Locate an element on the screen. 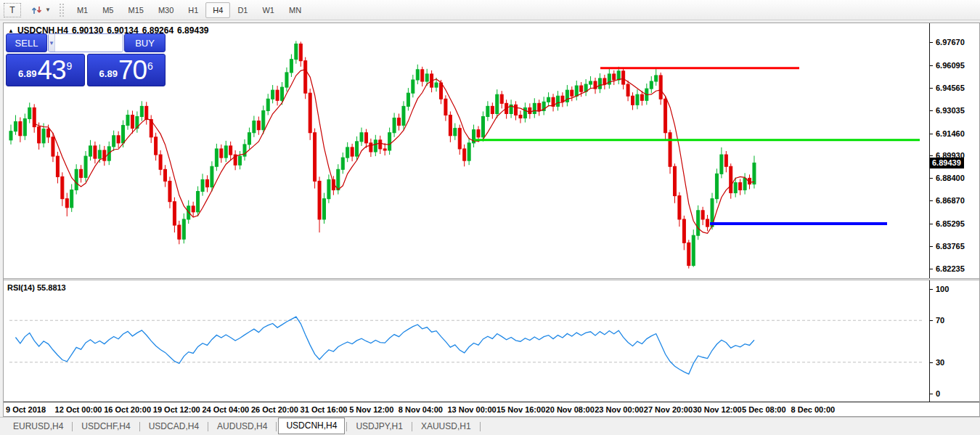 The width and height of the screenshot is (980, 435). price-axis-label: 6.96095 is located at coordinates (950, 65).